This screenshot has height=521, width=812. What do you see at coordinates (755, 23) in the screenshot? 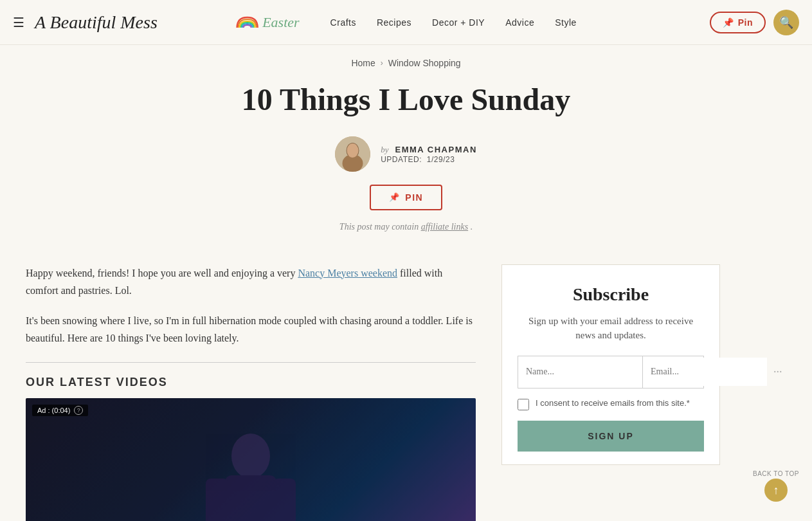
I see `header-right: 📌 Pin 🔍` at bounding box center [755, 23].